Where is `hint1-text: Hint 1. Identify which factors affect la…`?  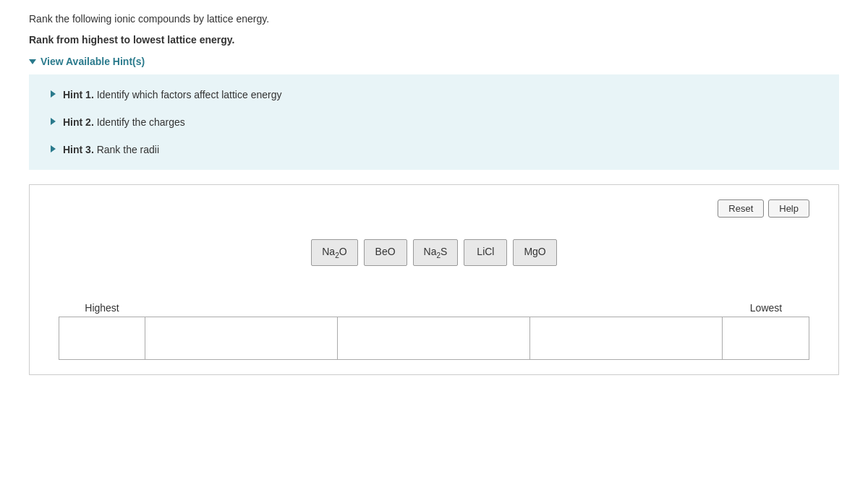 hint1-text: Hint 1. Identify which factors affect la… is located at coordinates (172, 95).